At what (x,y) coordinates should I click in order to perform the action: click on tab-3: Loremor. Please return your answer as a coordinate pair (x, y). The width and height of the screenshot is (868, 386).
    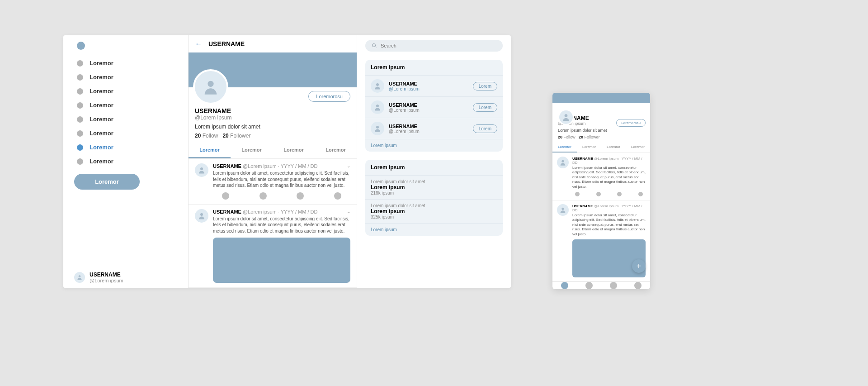
    Looking at the image, I should click on (335, 150).